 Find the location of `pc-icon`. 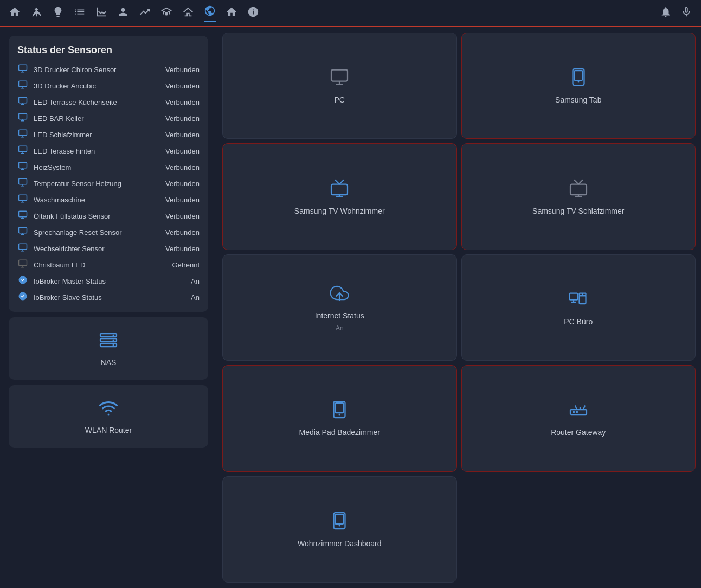

pc-icon is located at coordinates (339, 79).